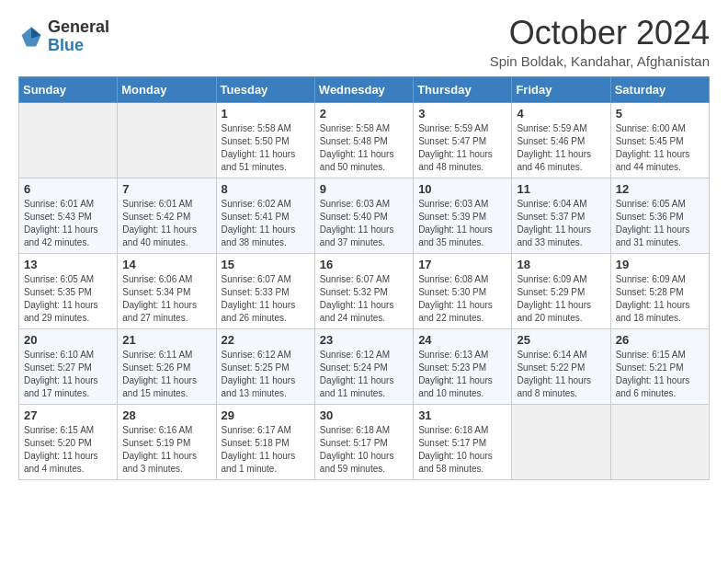 Image resolution: width=728 pixels, height=563 pixels. What do you see at coordinates (462, 265) in the screenshot?
I see `day-number: 17` at bounding box center [462, 265].